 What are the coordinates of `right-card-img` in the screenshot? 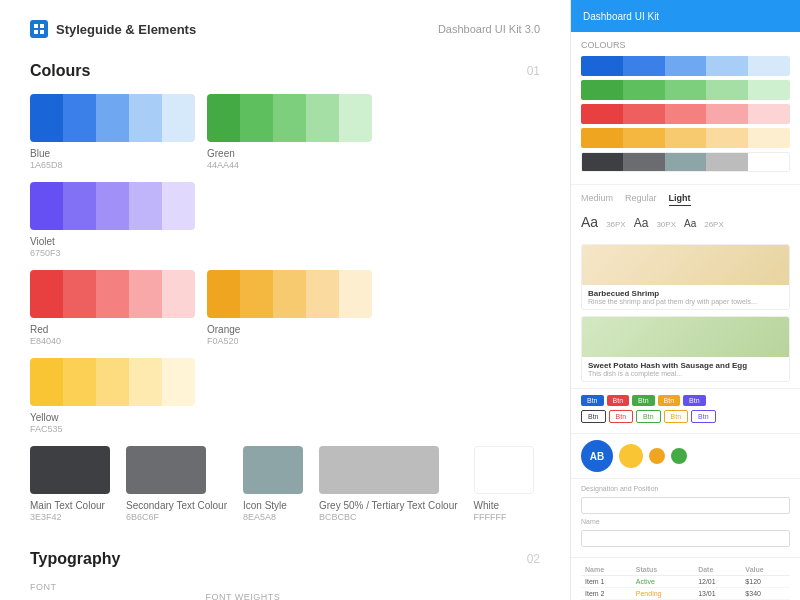 It's located at (686, 265).